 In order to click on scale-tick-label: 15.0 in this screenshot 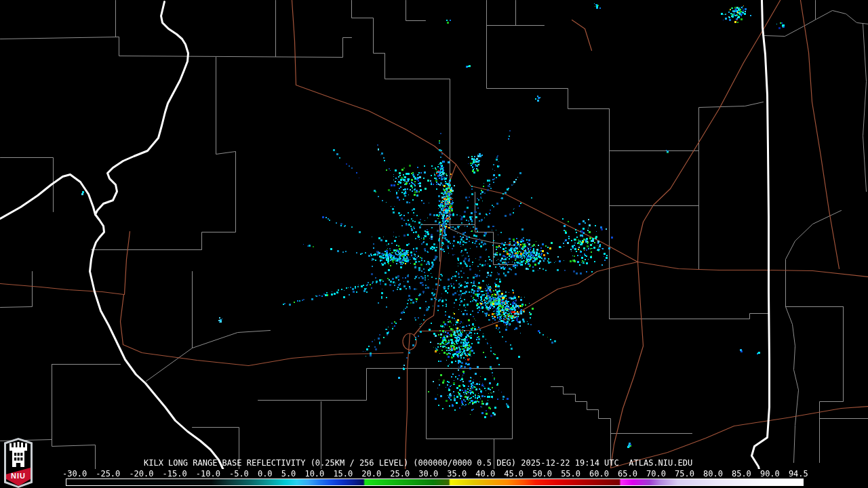, I will do `click(343, 474)`.